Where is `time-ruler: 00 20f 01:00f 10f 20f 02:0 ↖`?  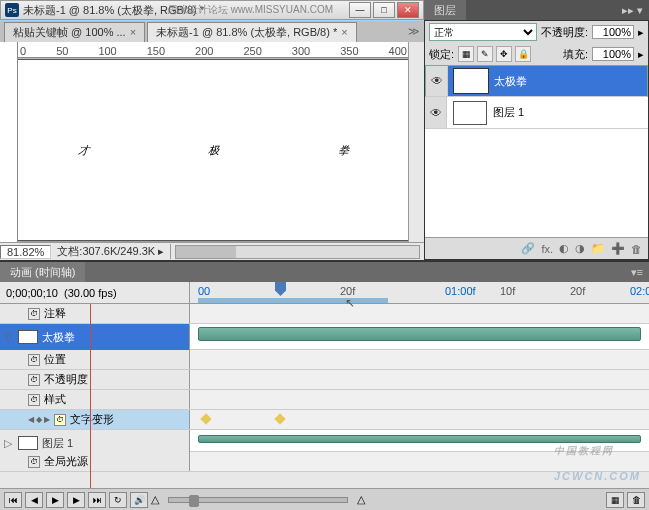
time-ruler: 00 20f 01:00f 10f 20f 02:0 ↖ is located at coordinates (420, 293).